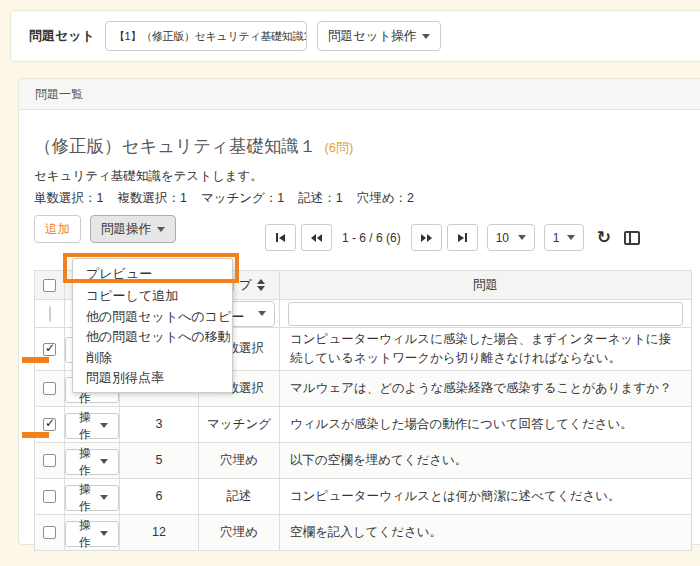 Image resolution: width=700 pixels, height=566 pixels. Describe the element at coordinates (160, 460) in the screenshot. I see `question-number: 5` at that location.